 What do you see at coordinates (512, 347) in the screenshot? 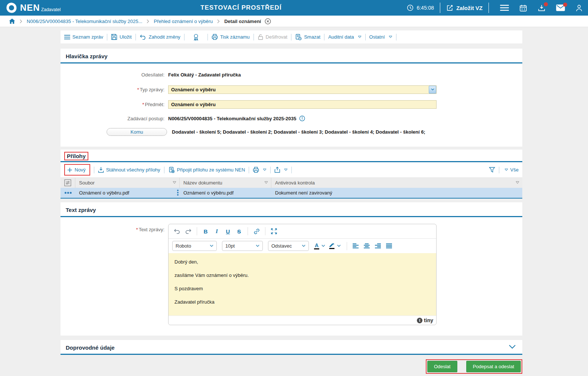
I see `expand-chevron-icon` at bounding box center [512, 347].